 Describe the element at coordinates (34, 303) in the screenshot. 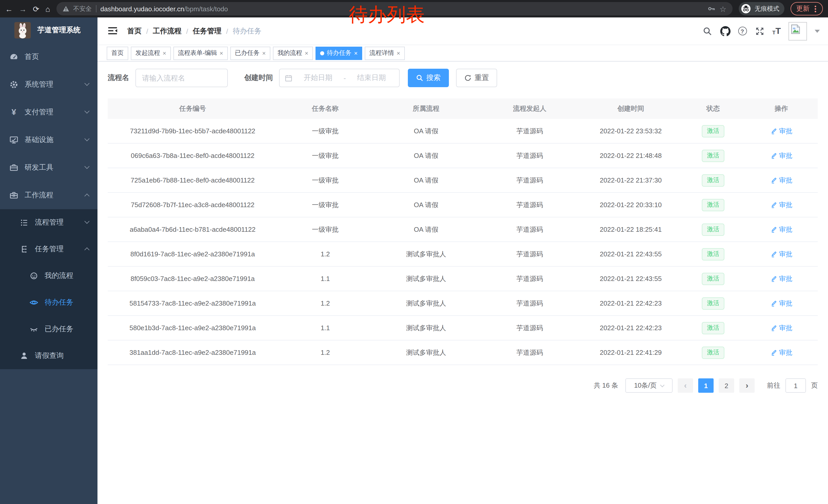

I see `eye-open-icon` at that location.